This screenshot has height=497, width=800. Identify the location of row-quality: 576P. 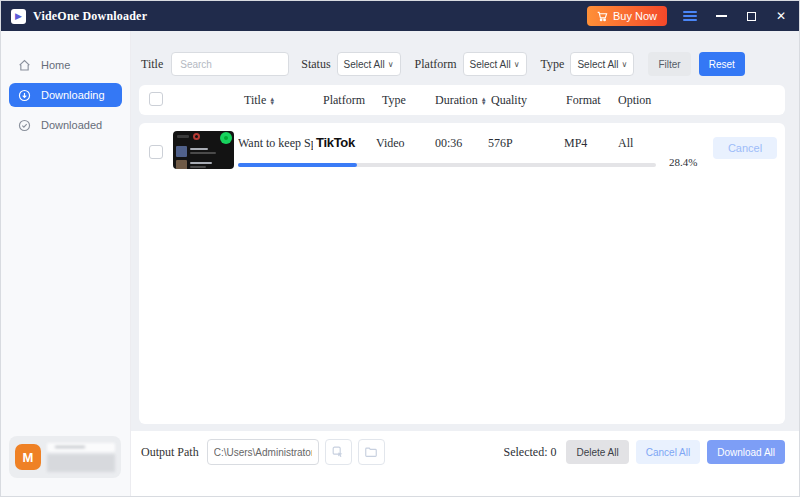
(500, 144).